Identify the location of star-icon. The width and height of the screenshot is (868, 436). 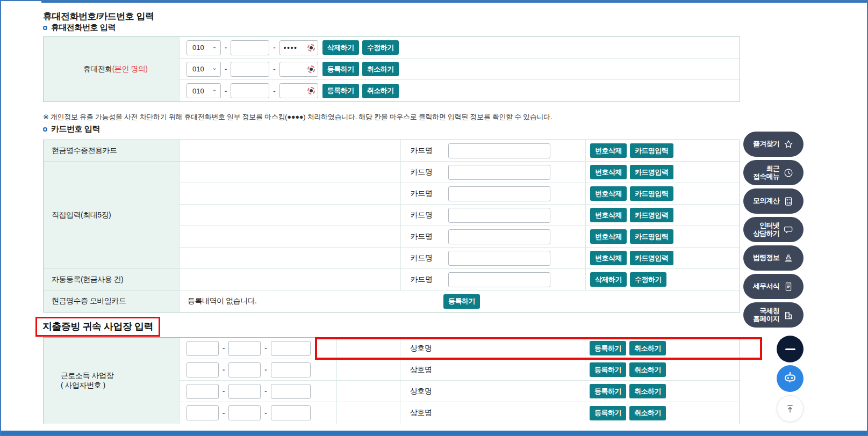
(788, 144).